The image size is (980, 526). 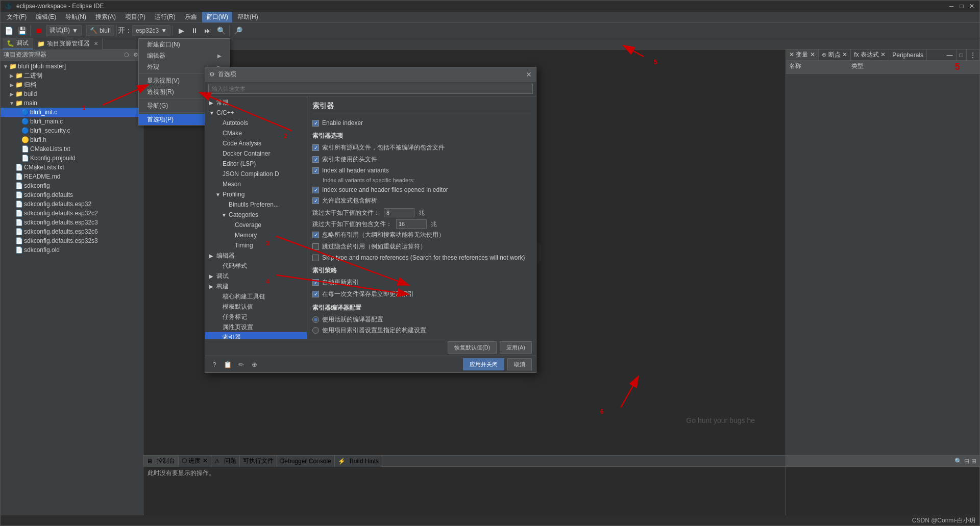 I want to click on tree-editor-lsp: Editor (LSP), so click(x=256, y=164).